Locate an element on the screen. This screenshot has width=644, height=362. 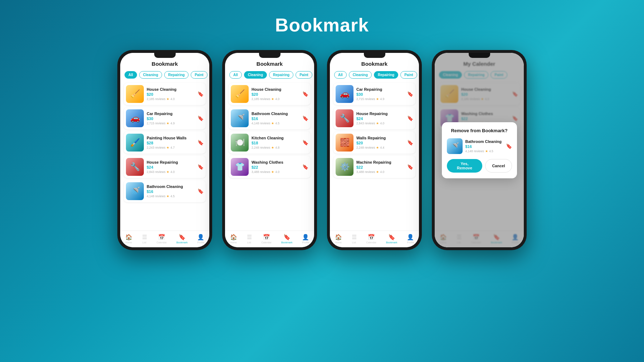
confirm-remove-button: Yes, Remove is located at coordinates (465, 166).